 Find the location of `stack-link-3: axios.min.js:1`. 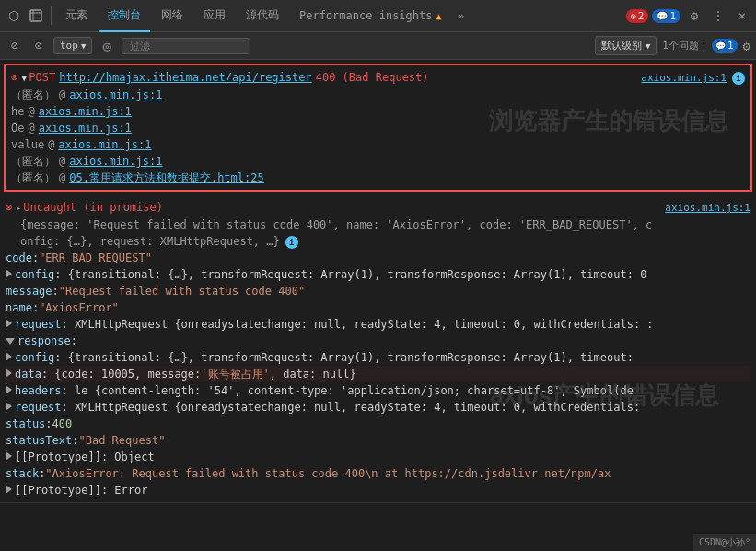

stack-link-3: axios.min.js:1 is located at coordinates (85, 128).